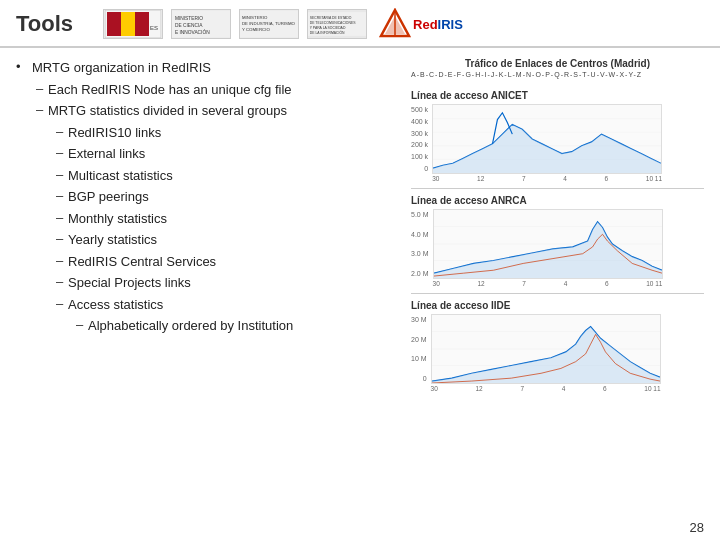  Describe the element at coordinates (232, 262) in the screenshot. I see `item-text-6: RedIRIS Central Services` at that location.